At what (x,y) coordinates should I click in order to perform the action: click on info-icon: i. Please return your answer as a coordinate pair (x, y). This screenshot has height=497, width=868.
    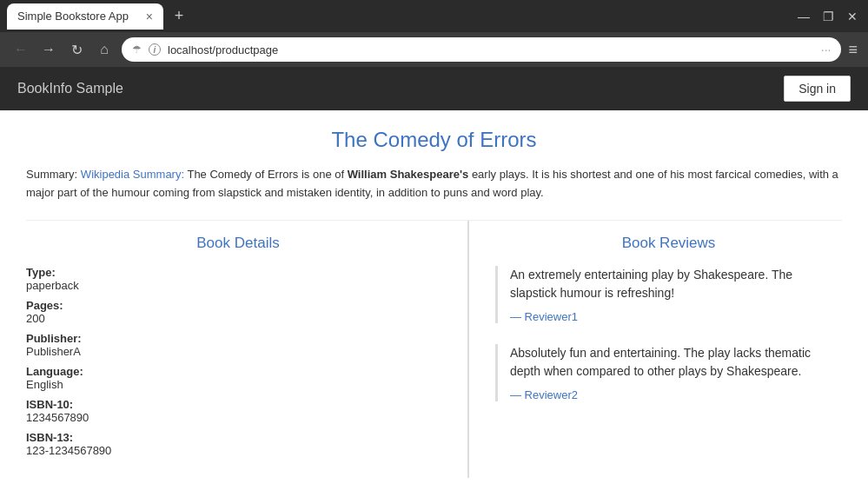
    Looking at the image, I should click on (155, 50).